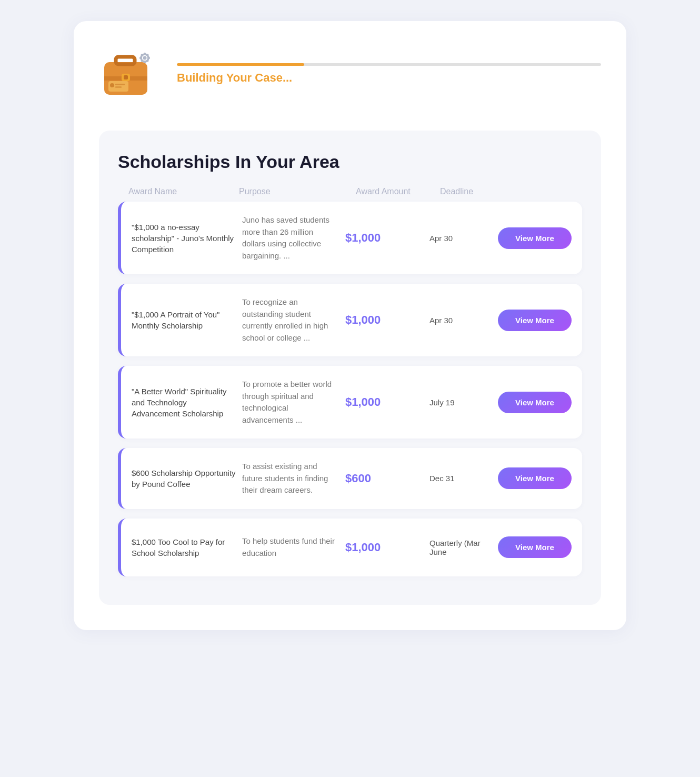 The height and width of the screenshot is (777, 700). I want to click on header-icon, so click(131, 74).